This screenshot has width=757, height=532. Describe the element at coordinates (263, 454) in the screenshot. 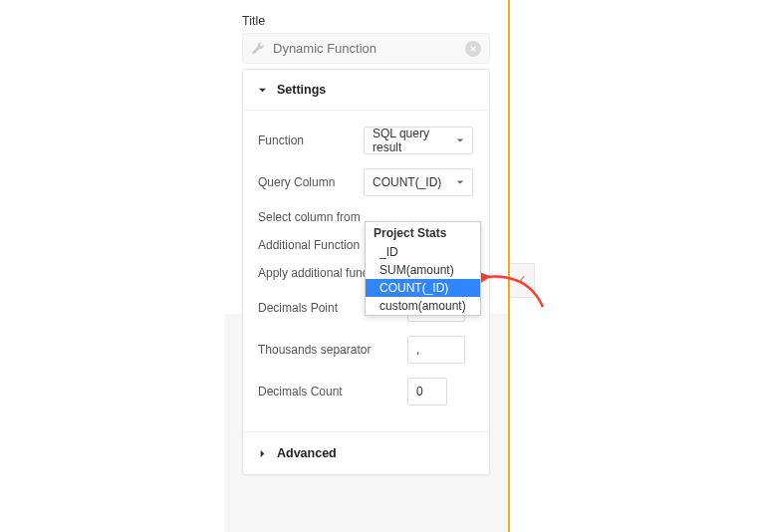

I see `caret-right-icon` at that location.